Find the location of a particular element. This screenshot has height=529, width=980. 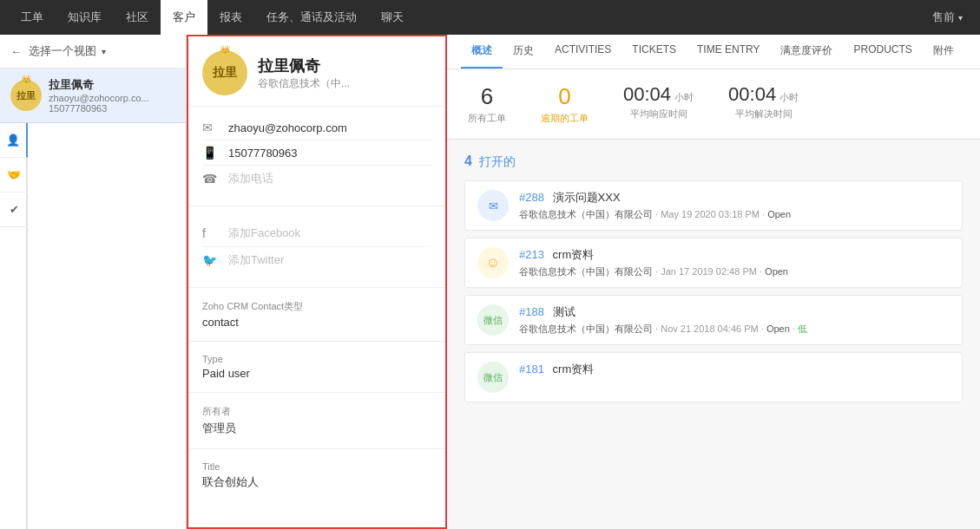

tab-history: 历史 is located at coordinates (523, 52).